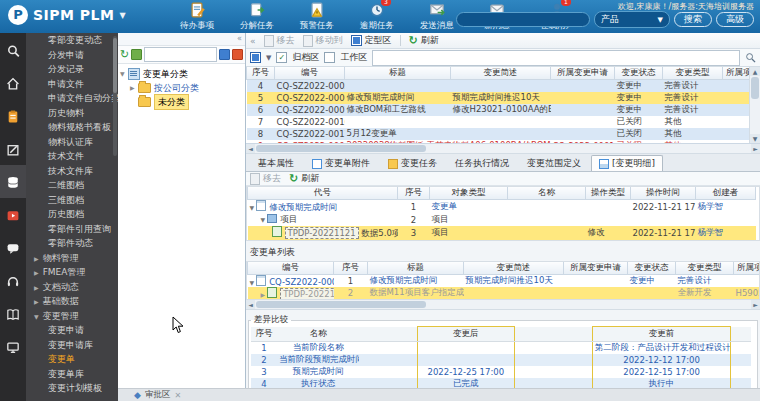  Describe the element at coordinates (124, 54) in the screenshot. I see `tree-refresh-icon: ↻` at that location.